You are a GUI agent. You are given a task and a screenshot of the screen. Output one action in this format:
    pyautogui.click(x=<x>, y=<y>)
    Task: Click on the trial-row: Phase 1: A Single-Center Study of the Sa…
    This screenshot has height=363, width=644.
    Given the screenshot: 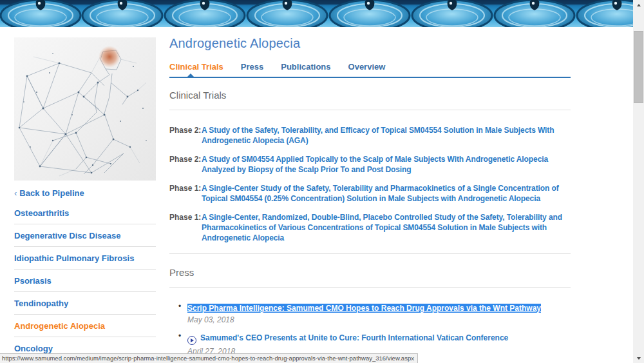 What is the action you would take?
    pyautogui.click(x=370, y=193)
    